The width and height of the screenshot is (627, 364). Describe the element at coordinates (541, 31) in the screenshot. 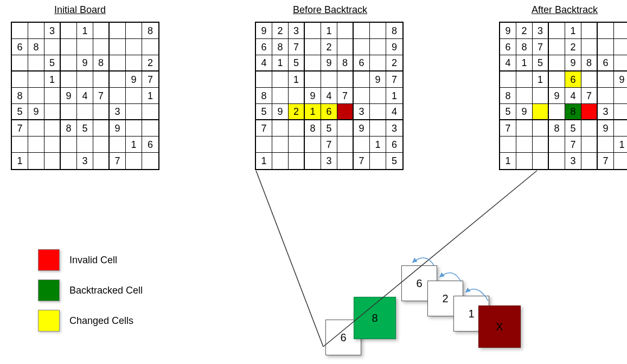

I see `after-cell-r1c3: 3` at that location.